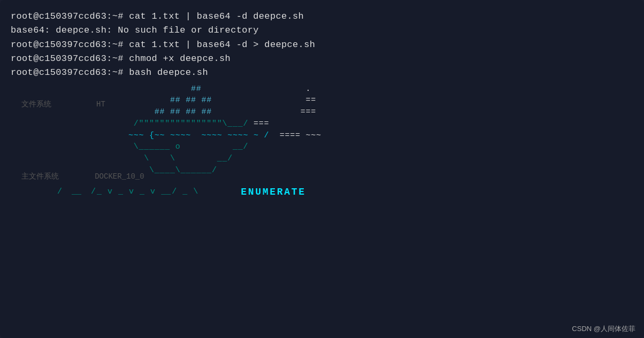 The height and width of the screenshot is (338, 644). I want to click on label-filesystem: 文件系统 HT, so click(63, 104).